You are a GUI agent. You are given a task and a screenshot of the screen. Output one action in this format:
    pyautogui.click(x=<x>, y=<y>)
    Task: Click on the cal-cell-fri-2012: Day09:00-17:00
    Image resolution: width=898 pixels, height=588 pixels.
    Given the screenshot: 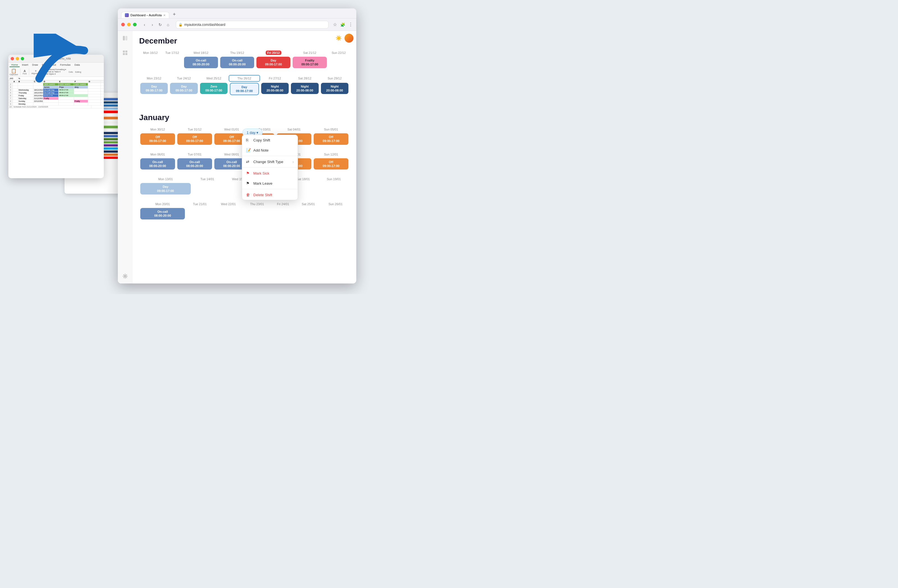 What is the action you would take?
    pyautogui.click(x=274, y=63)
    